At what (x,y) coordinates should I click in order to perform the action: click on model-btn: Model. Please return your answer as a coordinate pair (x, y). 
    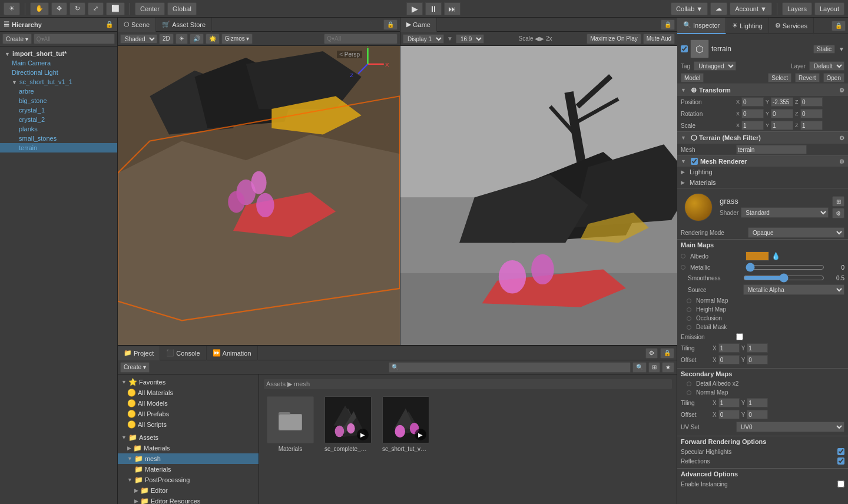
    Looking at the image, I should click on (693, 78).